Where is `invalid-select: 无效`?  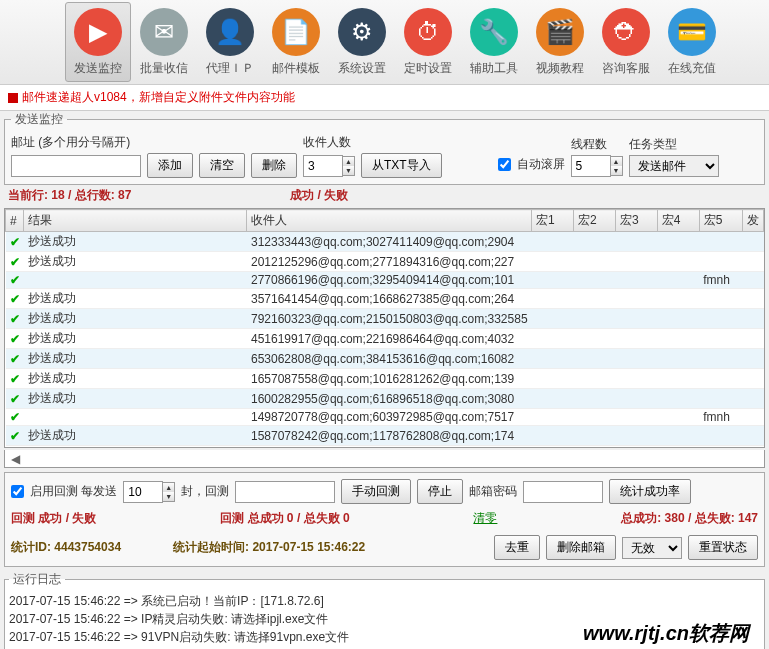 invalid-select: 无效 is located at coordinates (652, 548).